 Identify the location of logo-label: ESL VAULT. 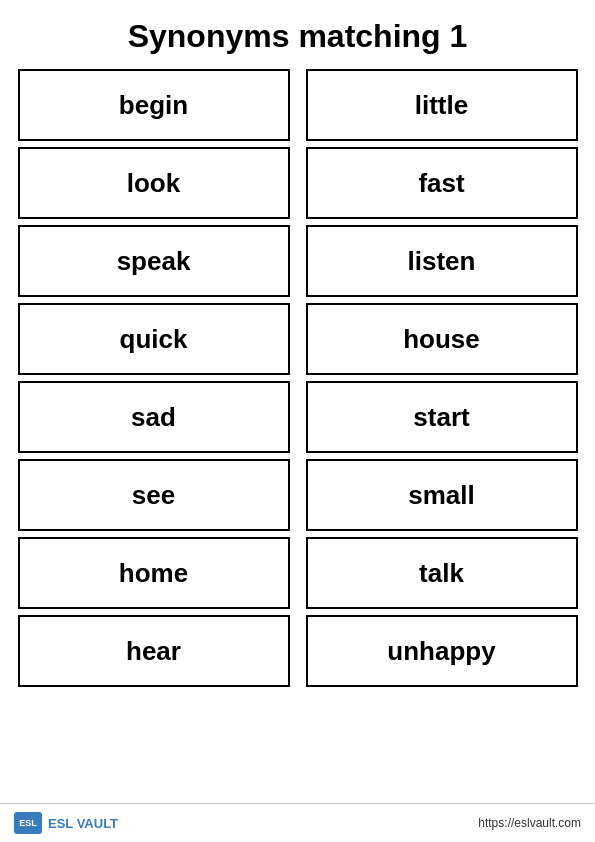
(83, 824).